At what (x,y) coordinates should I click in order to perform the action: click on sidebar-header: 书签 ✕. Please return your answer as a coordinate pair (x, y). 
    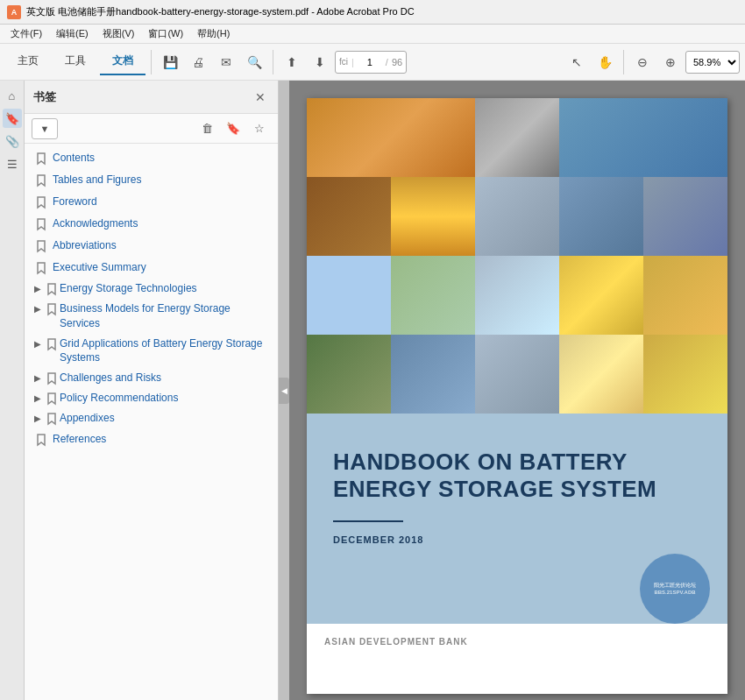
    Looking at the image, I should click on (151, 97).